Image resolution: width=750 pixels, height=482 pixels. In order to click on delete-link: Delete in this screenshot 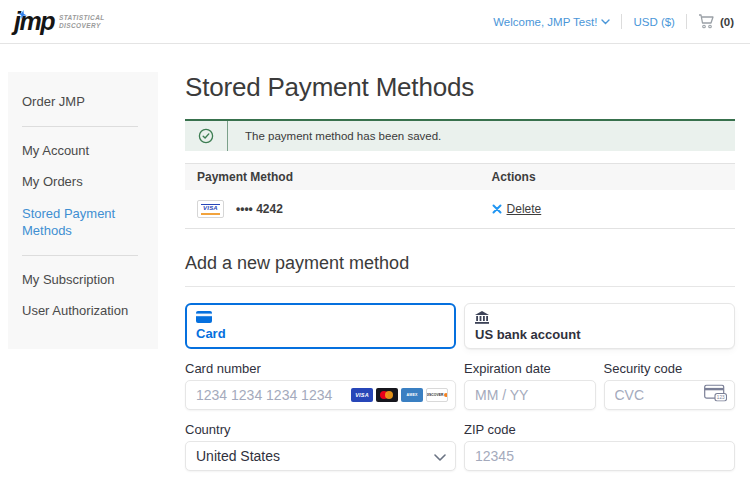, I will do `click(524, 209)`.